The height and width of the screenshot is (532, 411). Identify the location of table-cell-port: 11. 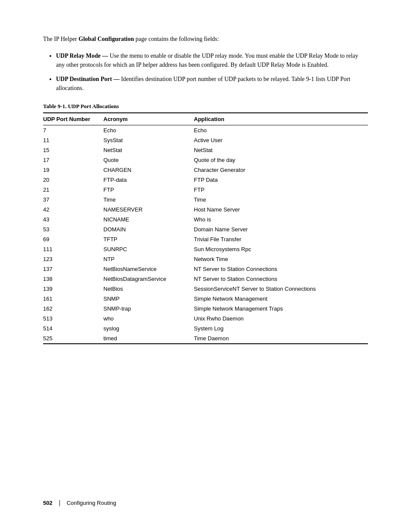
(73, 140).